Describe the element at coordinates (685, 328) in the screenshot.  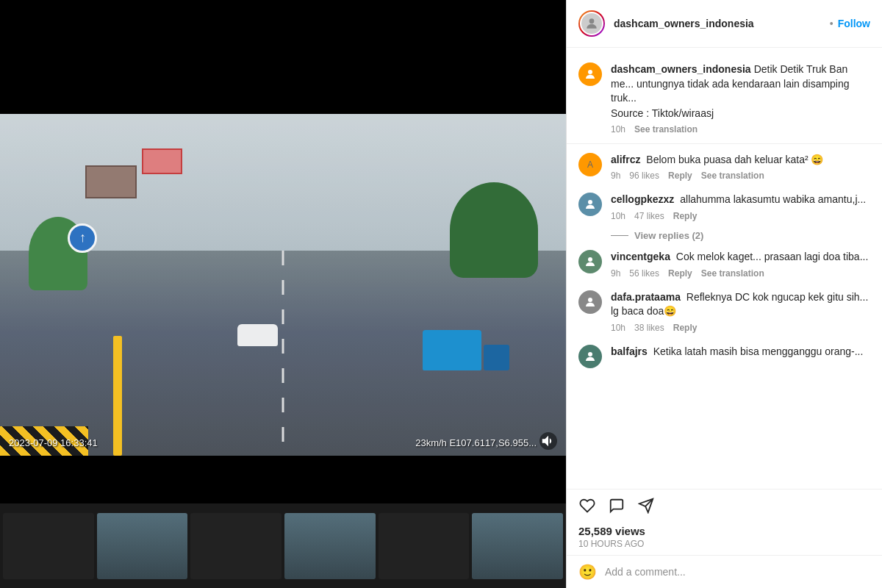
I see `comment-reply-4: Reply` at that location.